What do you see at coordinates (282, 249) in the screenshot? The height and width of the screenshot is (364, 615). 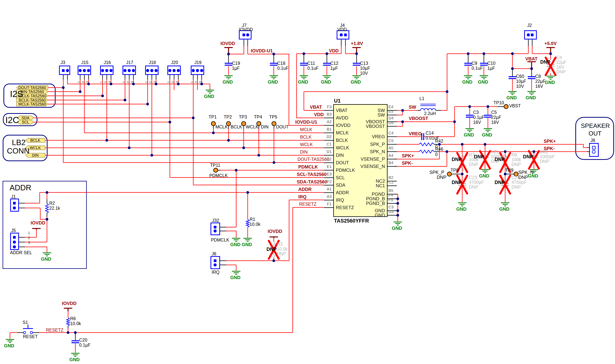 I see `label-10.0k: 10.0k` at bounding box center [282, 249].